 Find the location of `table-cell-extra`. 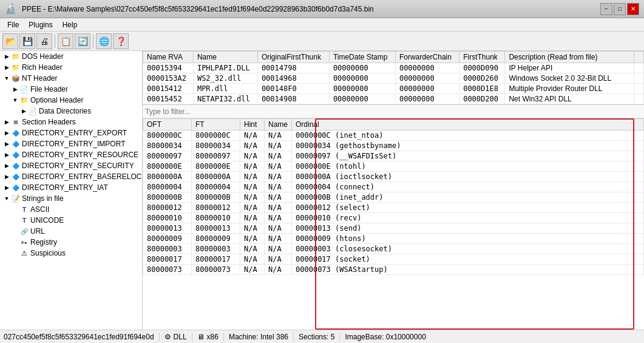

table-cell-extra is located at coordinates (639, 79).